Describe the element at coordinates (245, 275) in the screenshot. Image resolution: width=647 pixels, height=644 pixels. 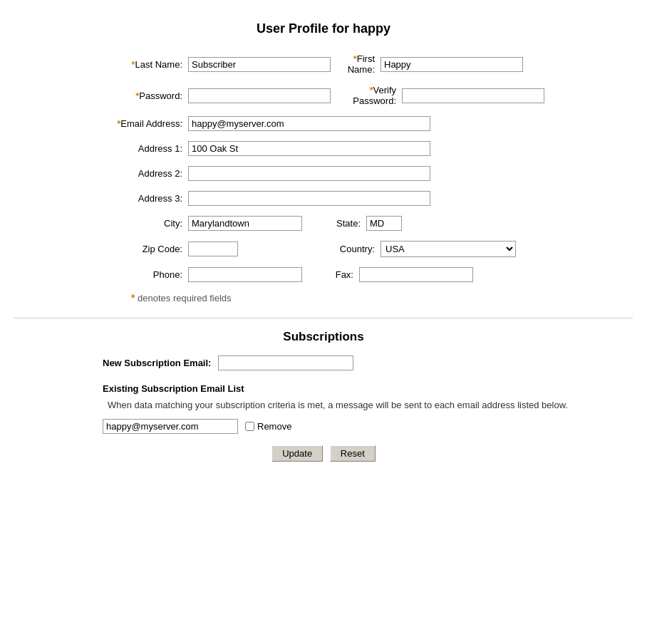
I see `phone-input` at that location.